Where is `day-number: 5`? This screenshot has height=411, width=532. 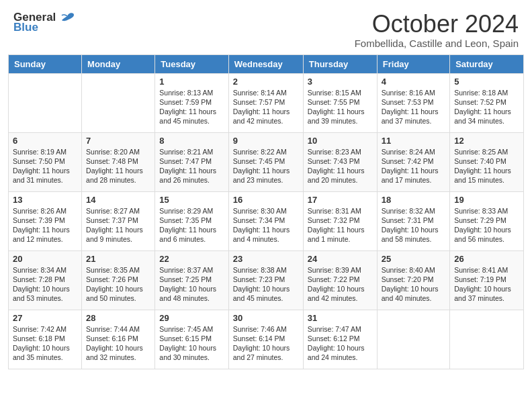
day-number: 5 is located at coordinates (486, 82).